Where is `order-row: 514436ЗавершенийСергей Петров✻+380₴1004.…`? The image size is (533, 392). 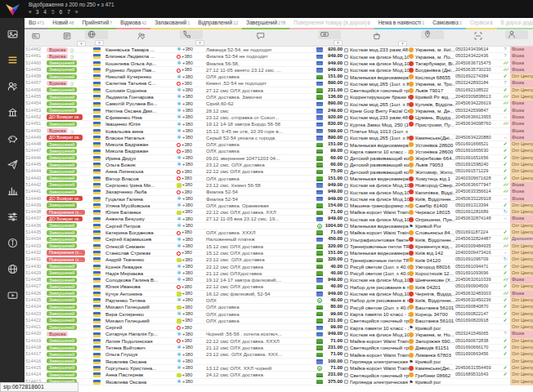 order-row: 514436ЗавершенийСергей Петров✻+380₴1004.… is located at coordinates (279, 226).